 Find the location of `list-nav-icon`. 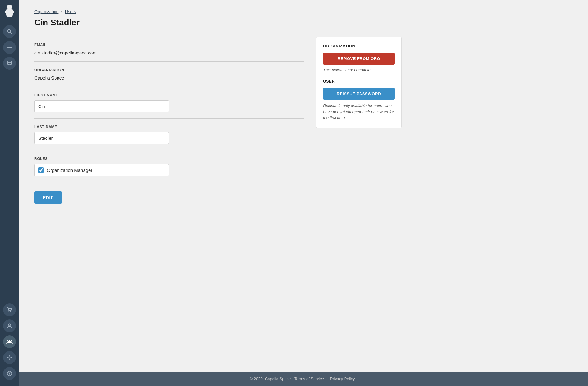

list-nav-icon is located at coordinates (9, 47).